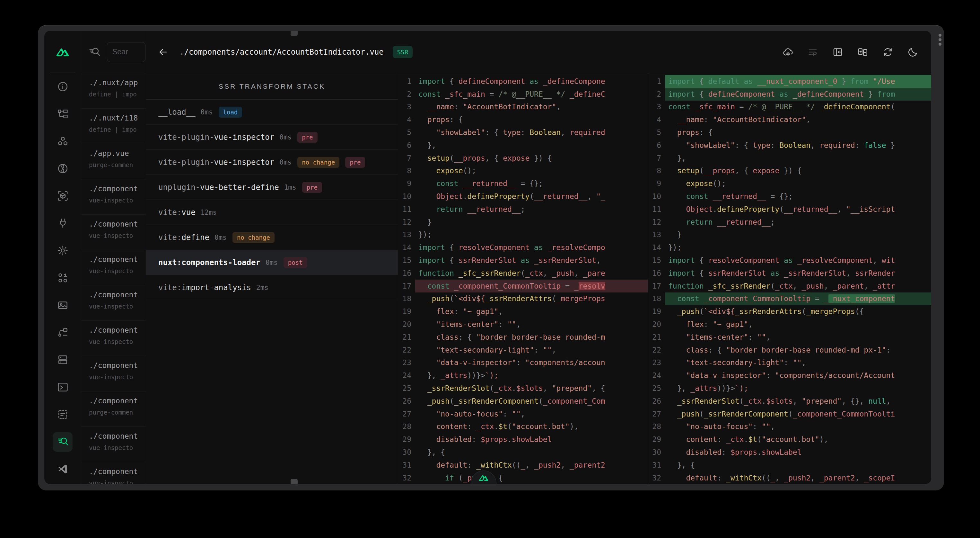 The height and width of the screenshot is (538, 980). Describe the element at coordinates (798, 171) in the screenshot. I see `code-text: setup(__props, { expose }) {` at that location.